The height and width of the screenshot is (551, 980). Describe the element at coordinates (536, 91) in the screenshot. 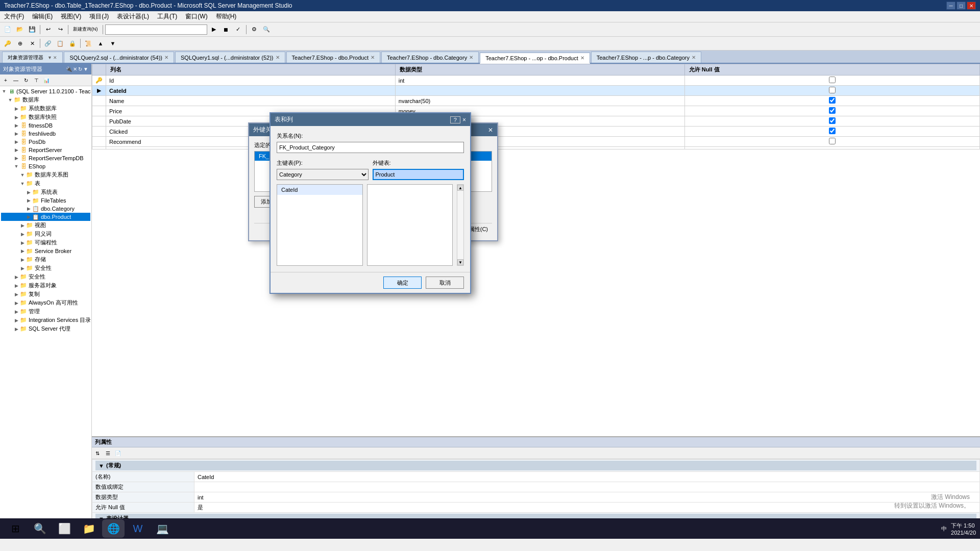

I see `table-row-selected: ▶ CateId` at that location.